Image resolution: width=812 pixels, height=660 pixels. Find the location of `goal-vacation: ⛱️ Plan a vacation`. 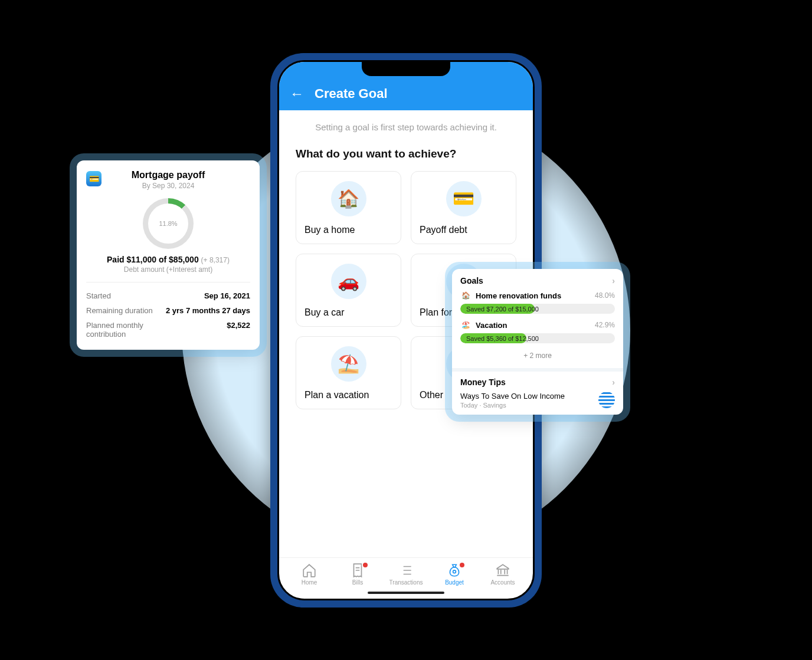

goal-vacation: ⛱️ Plan a vacation is located at coordinates (348, 373).